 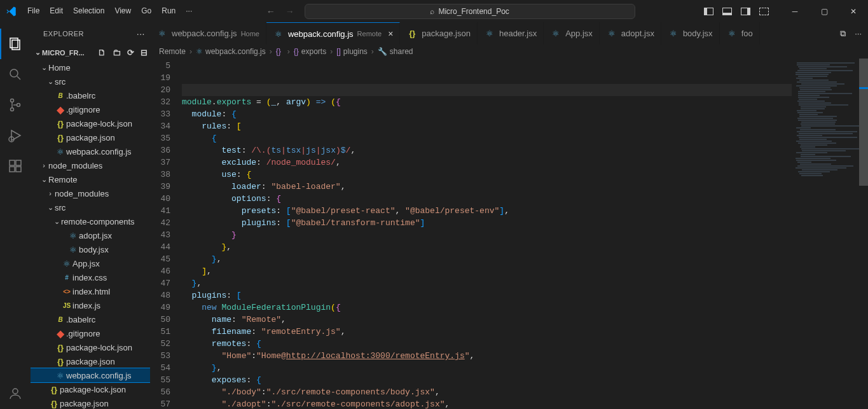 What do you see at coordinates (33, 11) in the screenshot?
I see `menu-file: File` at bounding box center [33, 11].